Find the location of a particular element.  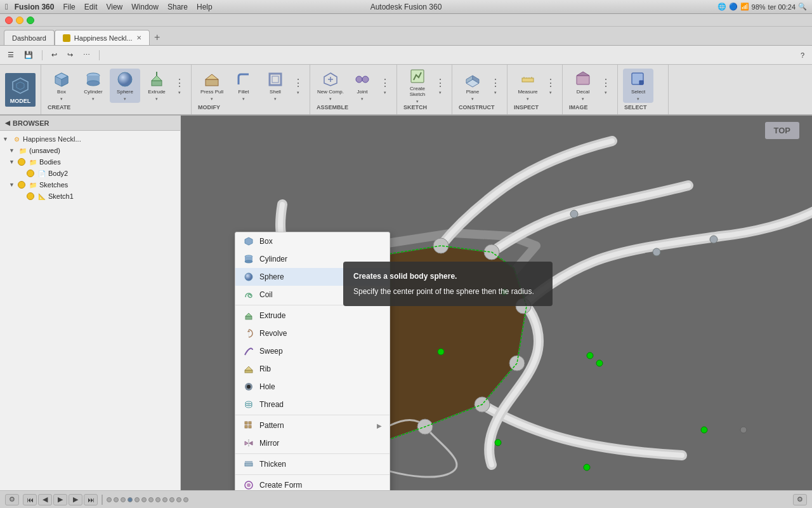

menu-item-hole: Hole is located at coordinates (312, 387).